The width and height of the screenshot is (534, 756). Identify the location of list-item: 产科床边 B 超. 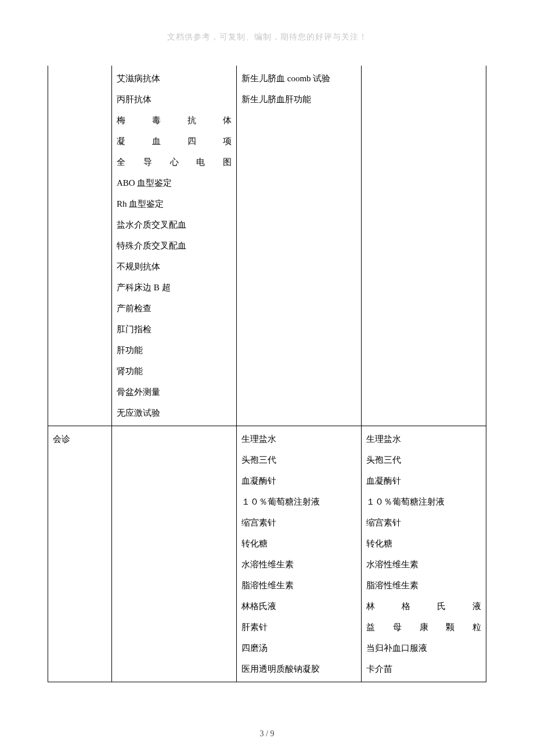
(174, 287).